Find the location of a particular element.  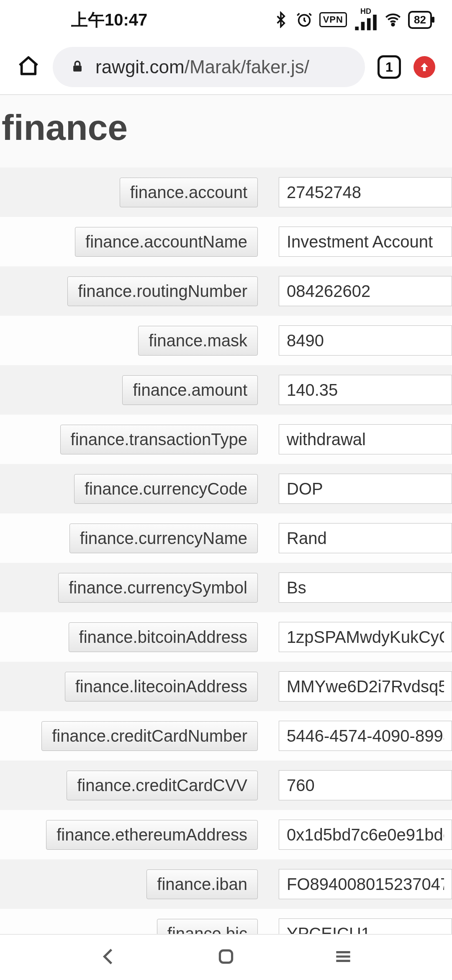

home-system-button is located at coordinates (226, 957).